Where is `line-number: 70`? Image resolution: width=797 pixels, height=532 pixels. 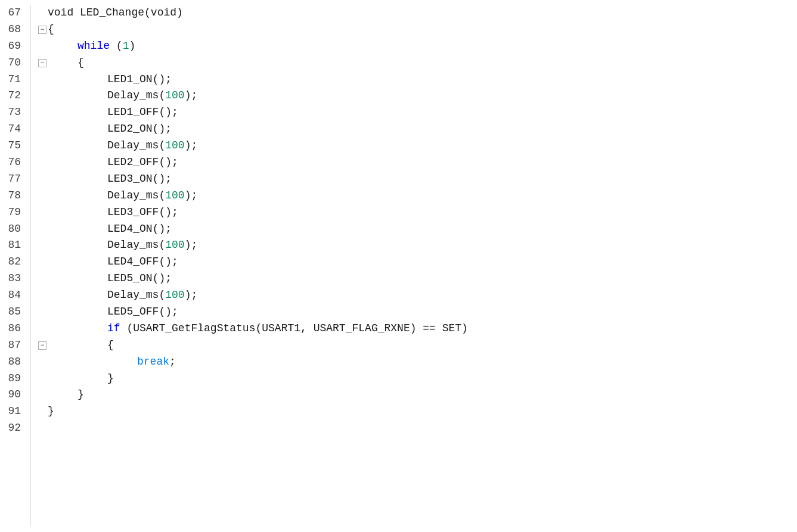
line-number: 70 is located at coordinates (13, 63).